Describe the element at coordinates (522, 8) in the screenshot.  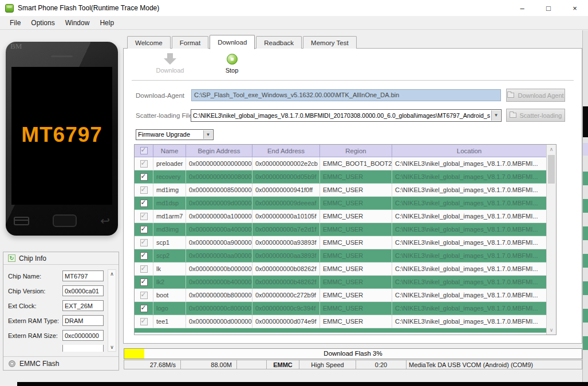
I see `minimize-button: –` at that location.